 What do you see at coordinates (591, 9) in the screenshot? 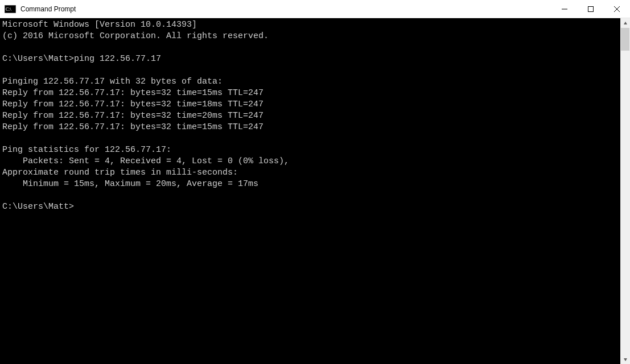
I see `window-controls` at bounding box center [591, 9].